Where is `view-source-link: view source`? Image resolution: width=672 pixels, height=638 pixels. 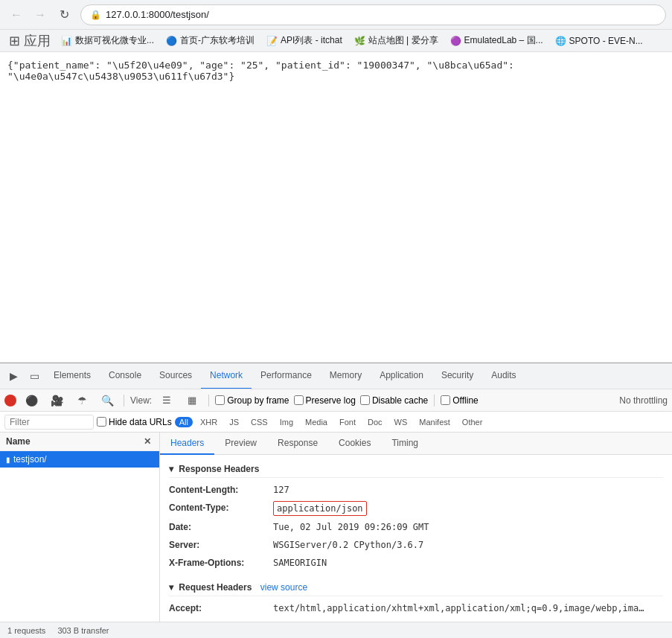 view-source-link: view source is located at coordinates (284, 587).